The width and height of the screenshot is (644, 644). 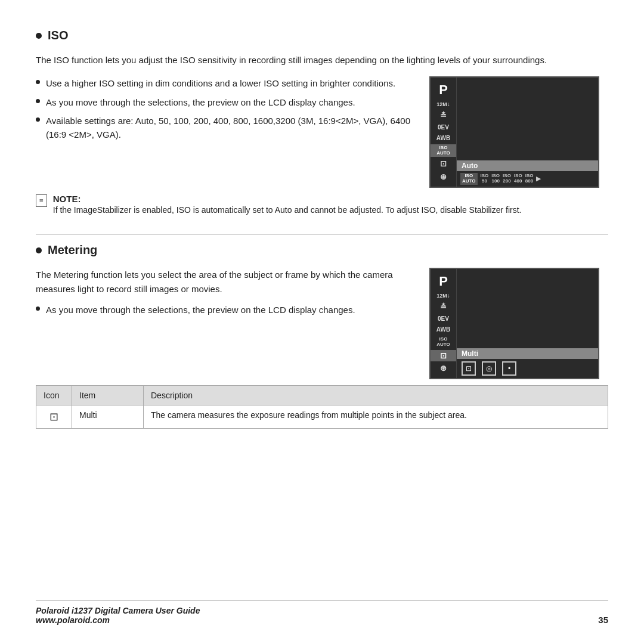 What do you see at coordinates (527, 369) in the screenshot?
I see `metering-icons-row: ⊡ ◎ •` at bounding box center [527, 369].